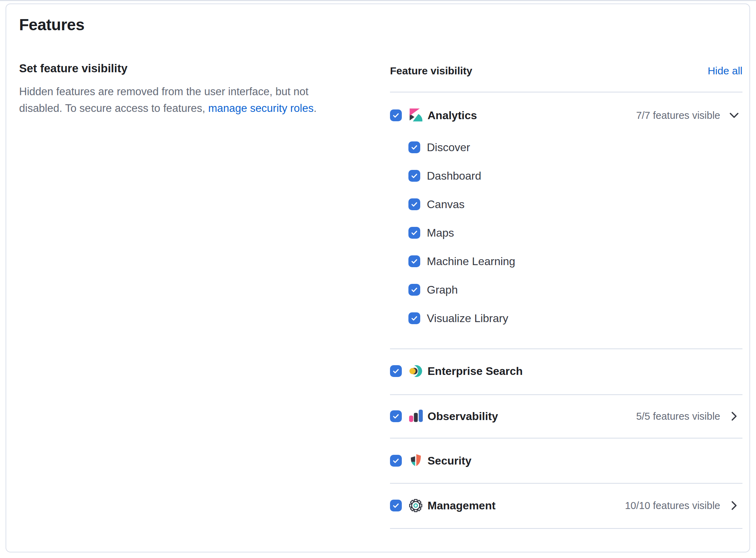  I want to click on observability-logo-icon, so click(416, 416).